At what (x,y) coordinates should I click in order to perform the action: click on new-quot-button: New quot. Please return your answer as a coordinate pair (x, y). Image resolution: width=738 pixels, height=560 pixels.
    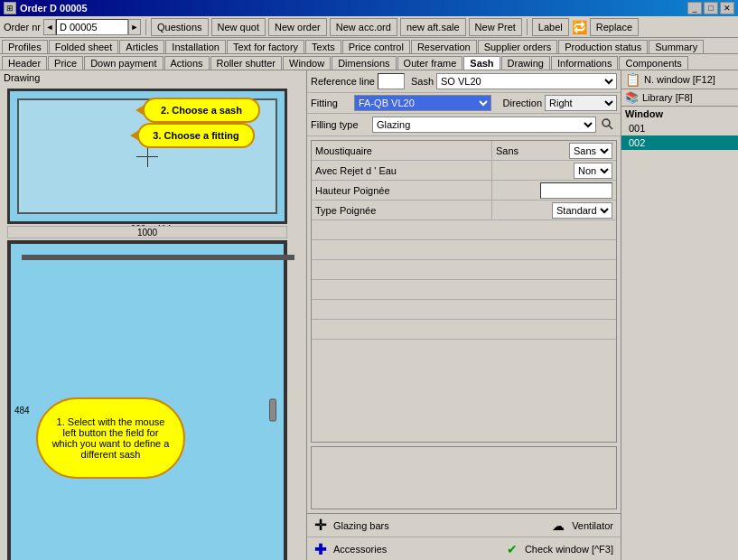
    Looking at the image, I should click on (238, 27).